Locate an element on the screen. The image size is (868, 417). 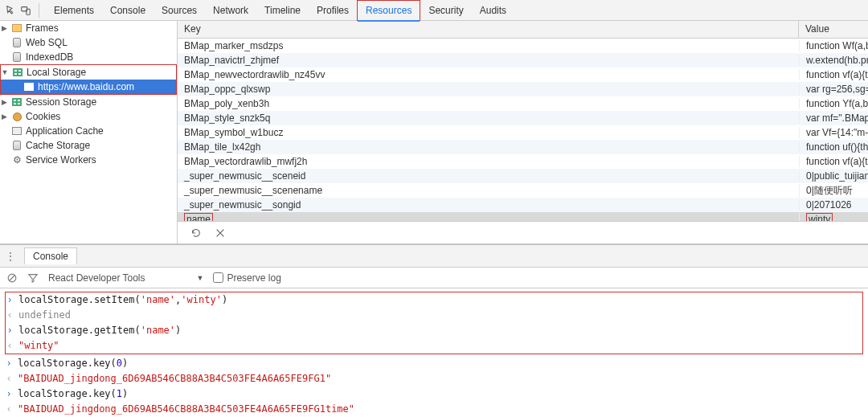
table-row: BMap_tile_lx42ghfunction uf(){this is located at coordinates (522, 147).